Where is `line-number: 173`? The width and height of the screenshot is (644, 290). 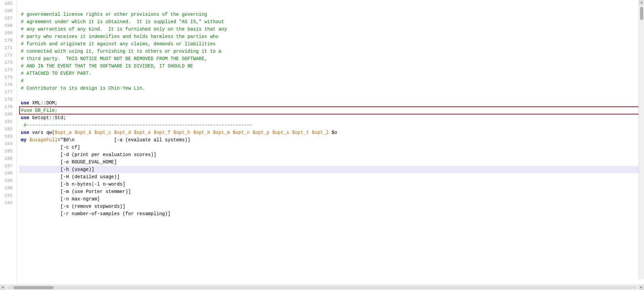 line-number: 173 is located at coordinates (8, 63).